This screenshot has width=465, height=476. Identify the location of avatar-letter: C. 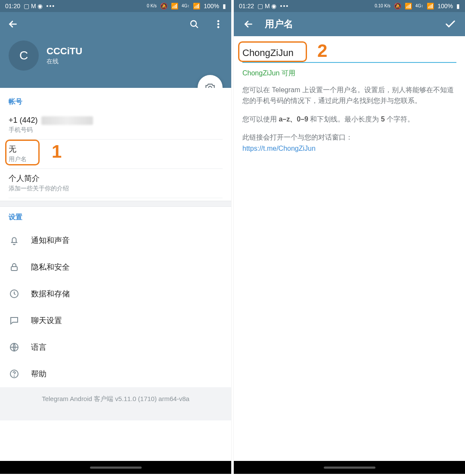
(24, 56).